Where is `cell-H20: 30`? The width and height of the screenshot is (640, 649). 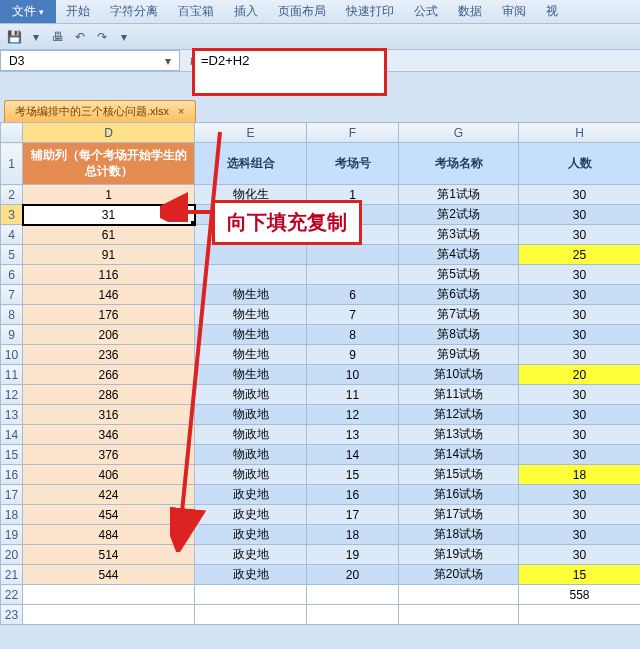
cell-H20: 30 is located at coordinates (580, 555).